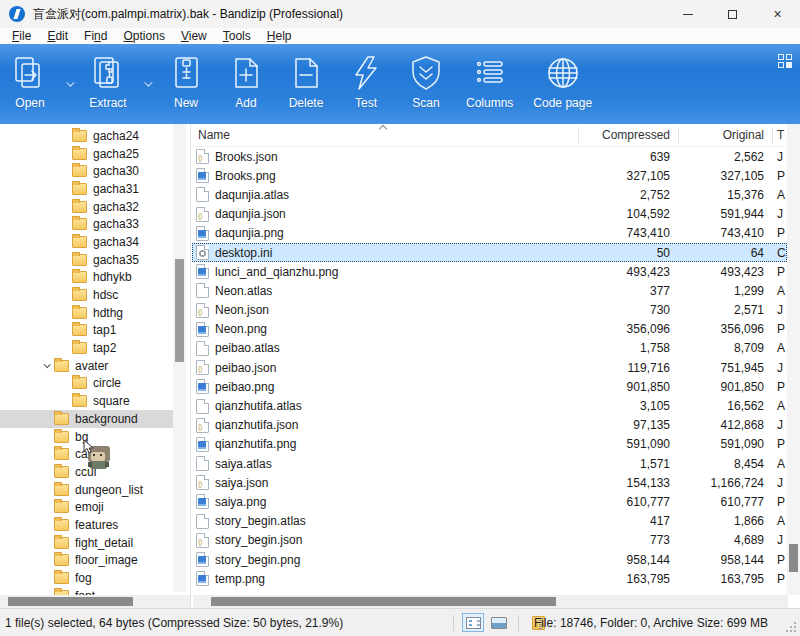 Image resolution: width=800 pixels, height=636 pixels. I want to click on sidebar-folder-item: gacha30, so click(87, 171).